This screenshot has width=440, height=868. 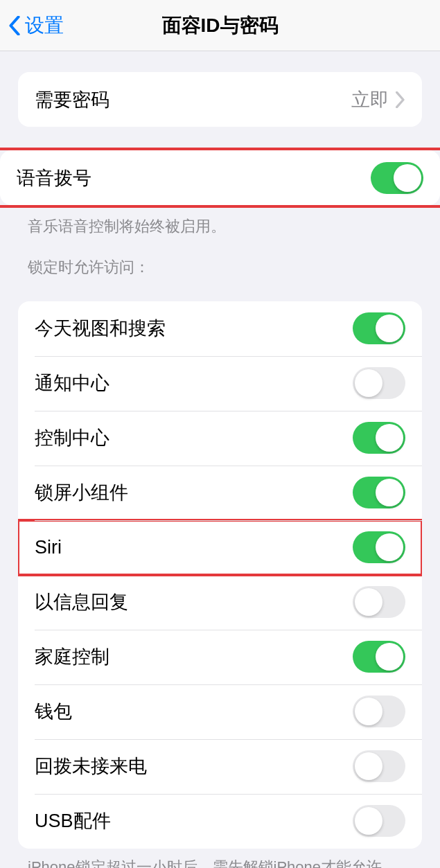 I want to click on locked-access-label: USB配件, so click(x=194, y=821).